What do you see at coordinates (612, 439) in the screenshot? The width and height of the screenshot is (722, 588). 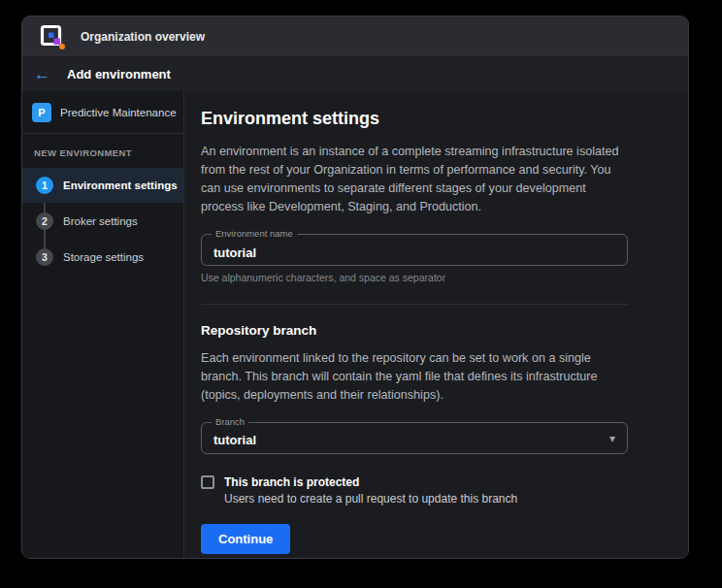 I see `caret-down-icon: ▾` at bounding box center [612, 439].